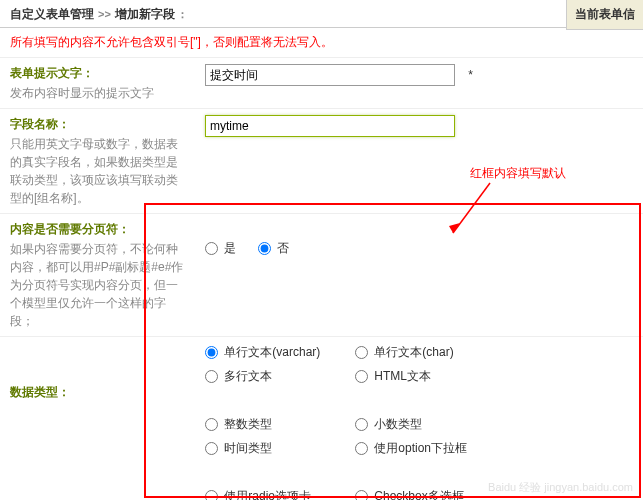 Image resolution: width=643 pixels, height=500 pixels. Describe the element at coordinates (274, 248) in the screenshot. I see `paging-no: 否` at that location.